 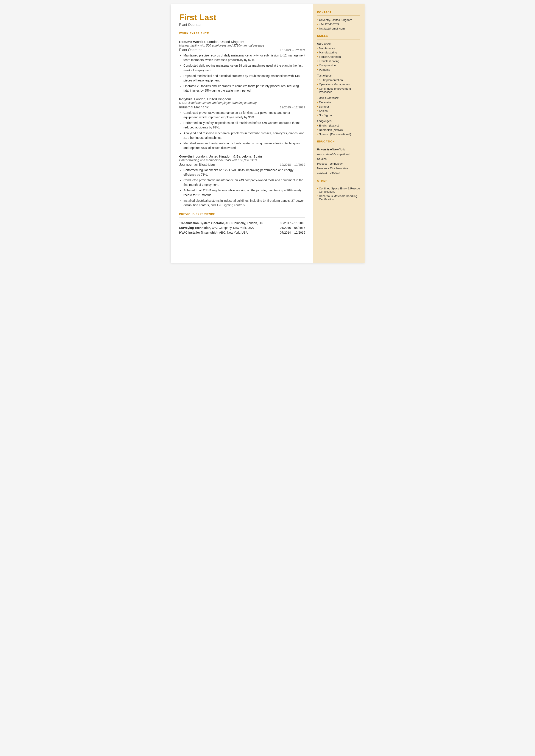 What do you see at coordinates (242, 45) in the screenshot?
I see `company-desc-0: Nuclear facility with 500 employees and …` at bounding box center [242, 45].